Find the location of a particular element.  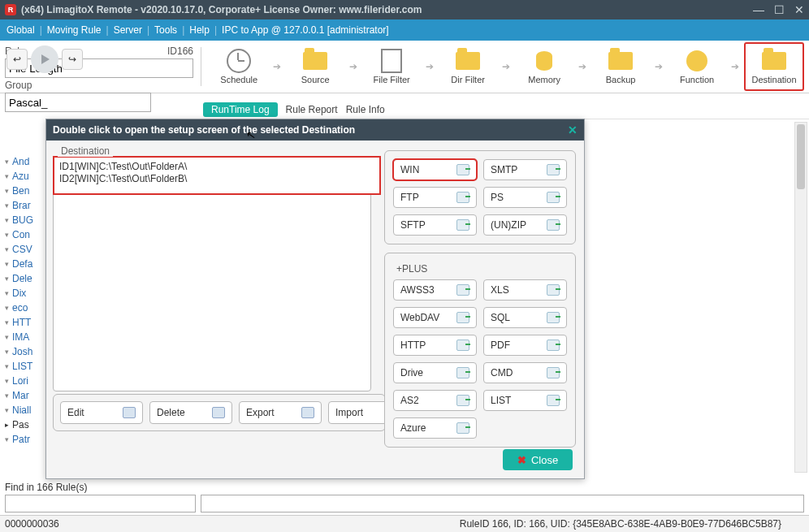

modal-title: Double click to open the setup screen of… is located at coordinates (204, 130).